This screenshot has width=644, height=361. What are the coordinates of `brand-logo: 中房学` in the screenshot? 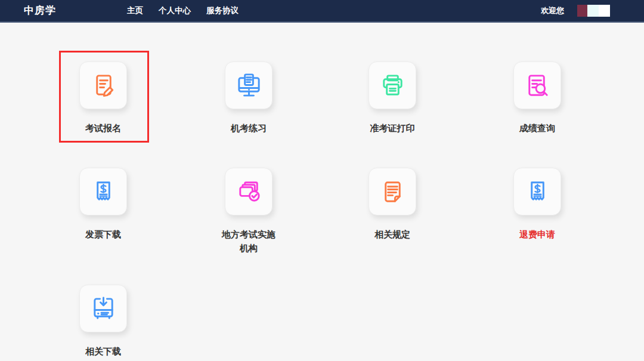 It's located at (40, 11).